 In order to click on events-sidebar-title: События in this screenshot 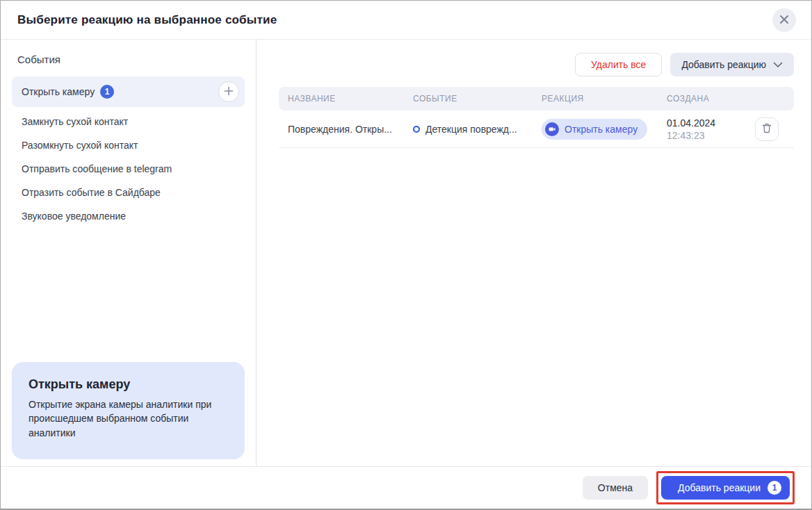, I will do `click(128, 60)`.